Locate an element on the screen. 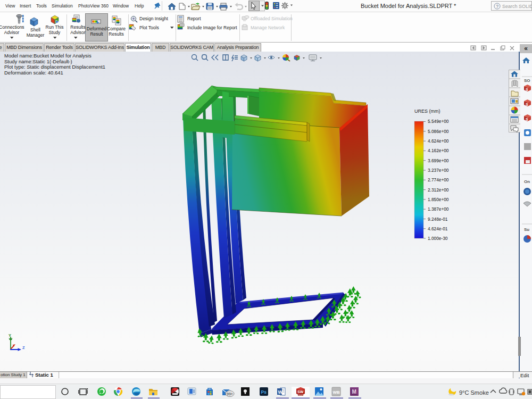 Image resolution: width=532 pixels, height=399 pixels. svg-text: 1.850e+00 is located at coordinates (438, 200).